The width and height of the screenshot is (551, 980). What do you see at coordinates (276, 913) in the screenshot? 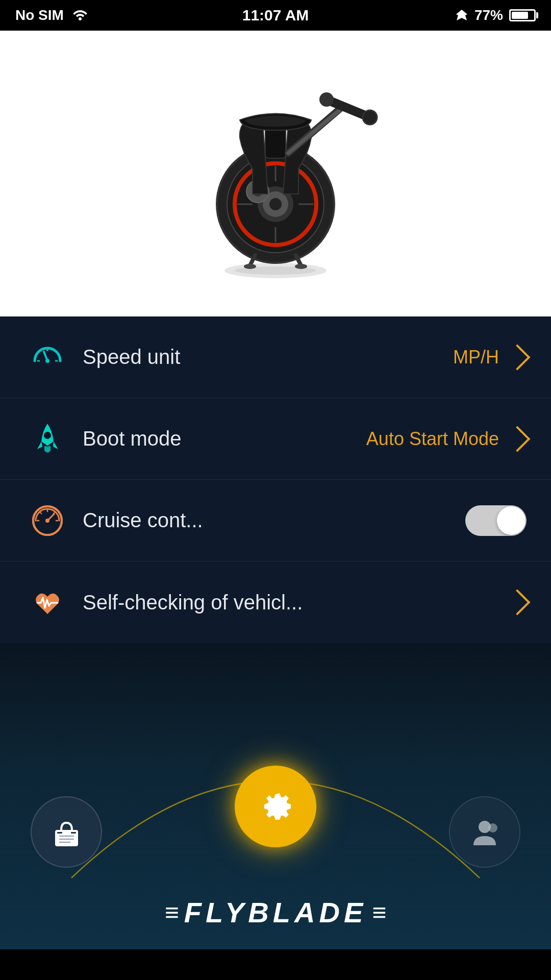
I see `logo-text: FLYBLADE` at bounding box center [276, 913].